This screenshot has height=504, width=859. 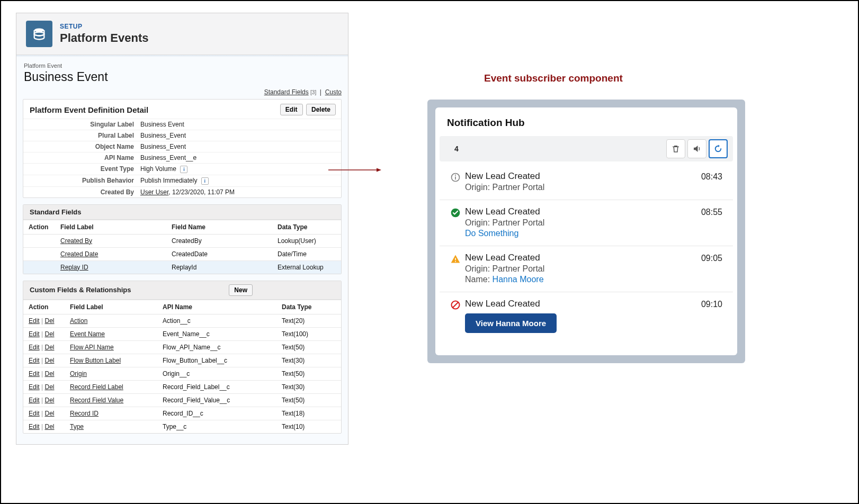 I want to click on field-label-link: Created By, so click(x=76, y=241).